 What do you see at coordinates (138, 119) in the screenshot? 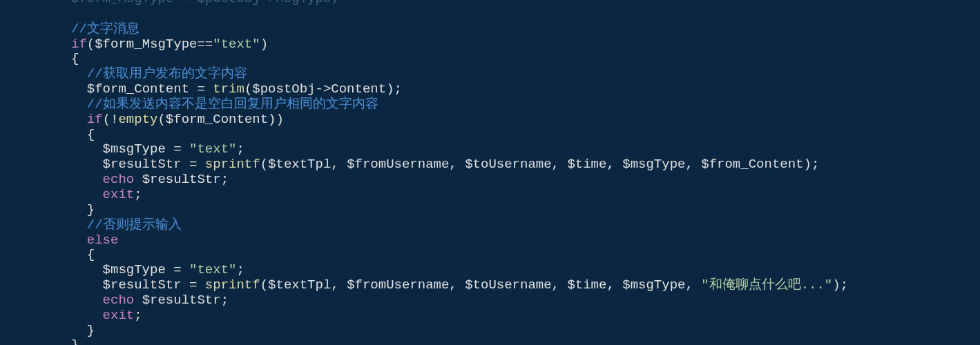
I see `function-empty: empty` at bounding box center [138, 119].